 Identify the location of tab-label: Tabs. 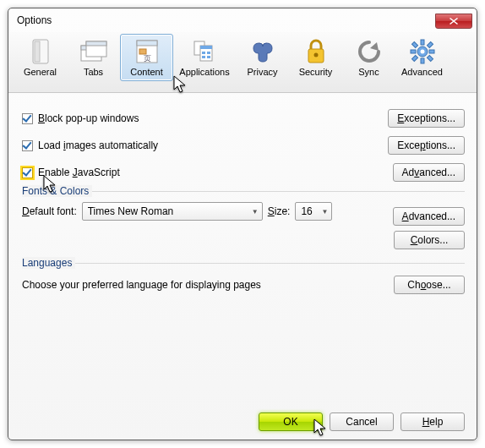
(93, 72).